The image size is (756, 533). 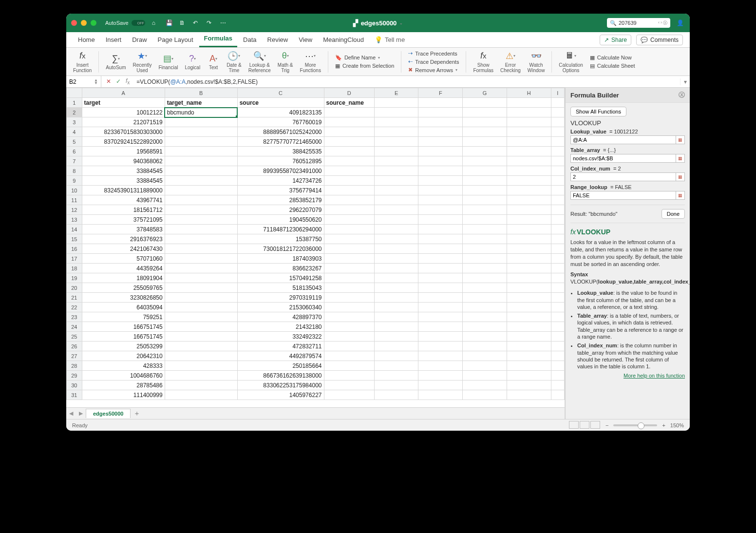 I want to click on financial-button: ▤▾Financial, so click(x=168, y=61).